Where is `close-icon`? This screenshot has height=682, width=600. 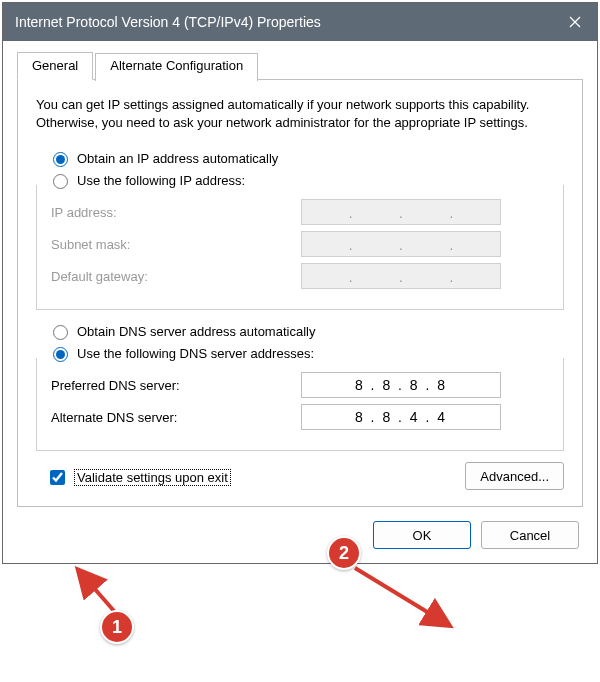 close-icon is located at coordinates (575, 22).